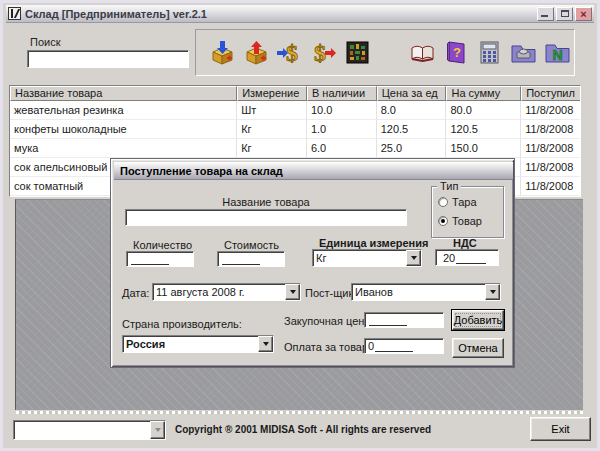 Image resolution: width=600 pixels, height=451 pixels. Describe the element at coordinates (524, 53) in the screenshot. I see `documents-button` at that location.